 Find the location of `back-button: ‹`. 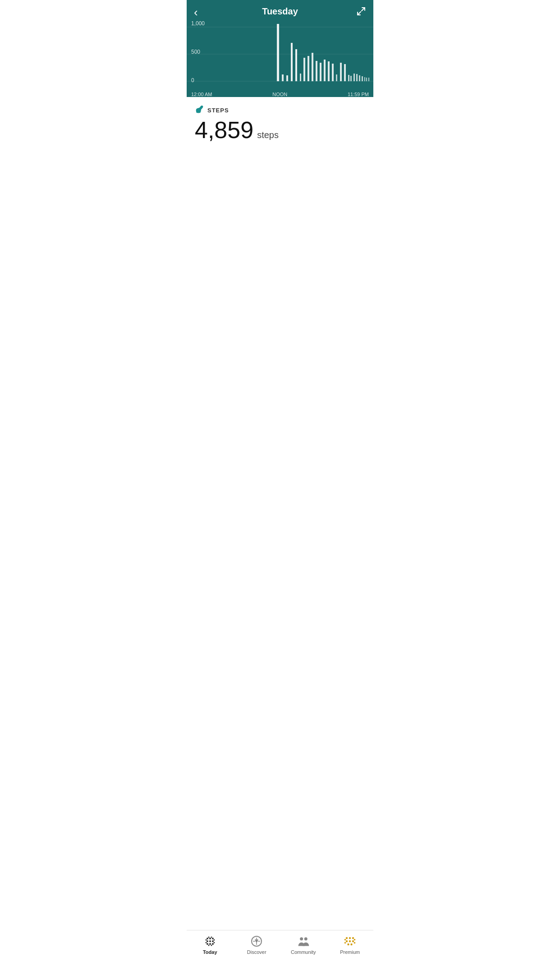

back-button: ‹ is located at coordinates (196, 12).